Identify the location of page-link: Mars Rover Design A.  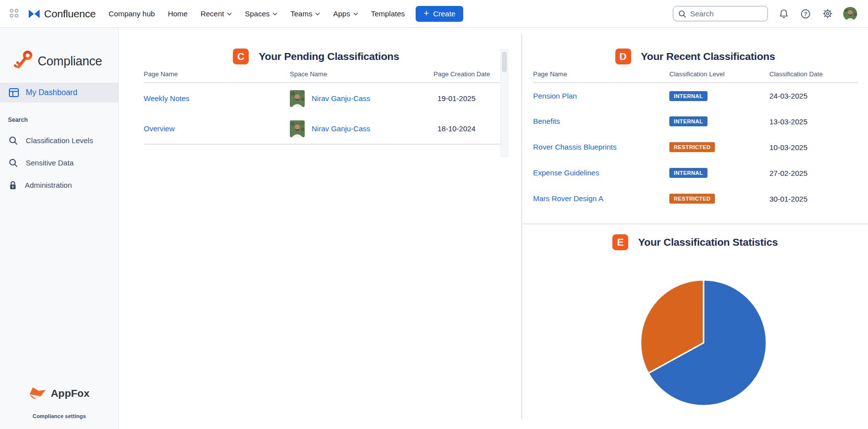
(568, 198).